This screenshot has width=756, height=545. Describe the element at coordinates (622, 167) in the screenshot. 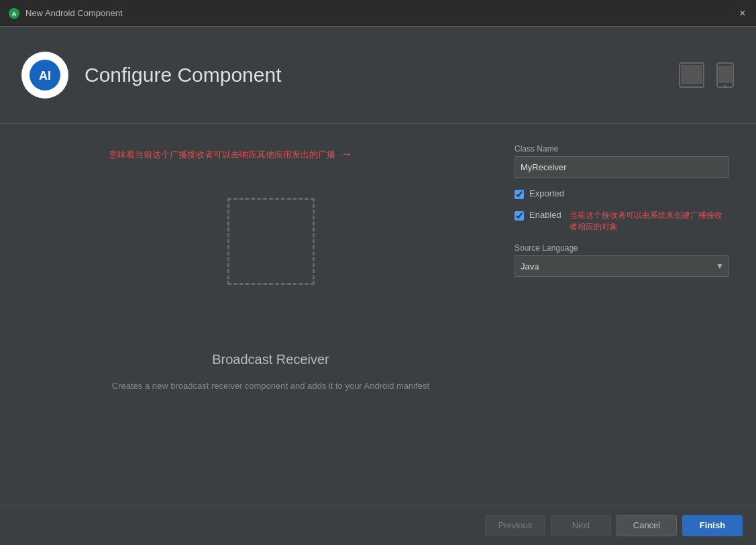

I see `class-name-input` at that location.